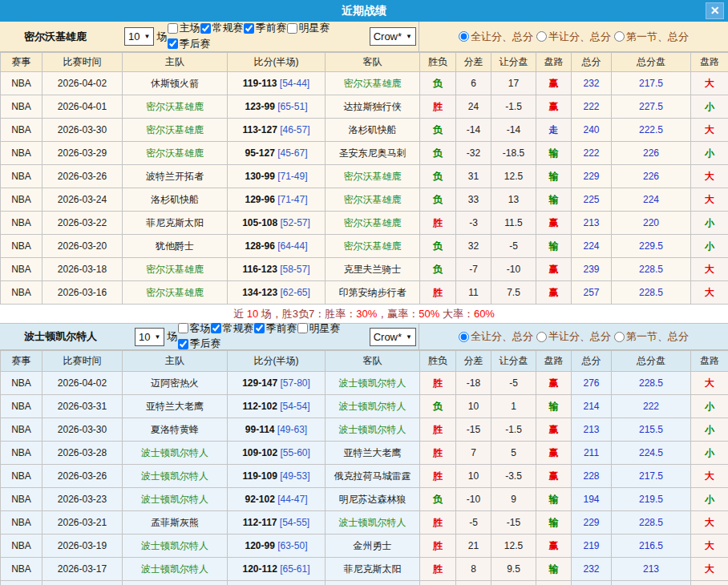 The image size is (728, 585). What do you see at coordinates (373, 293) in the screenshot?
I see `cell-away: 印第安纳步行者` at bounding box center [373, 293].